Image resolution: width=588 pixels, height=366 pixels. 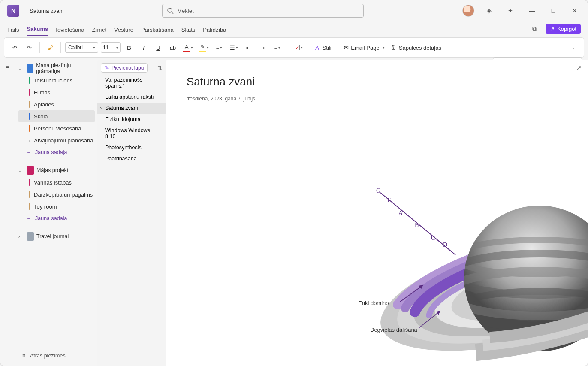 What do you see at coordinates (455, 48) in the screenshot?
I see `more-commands-button: ⋯` at bounding box center [455, 48].